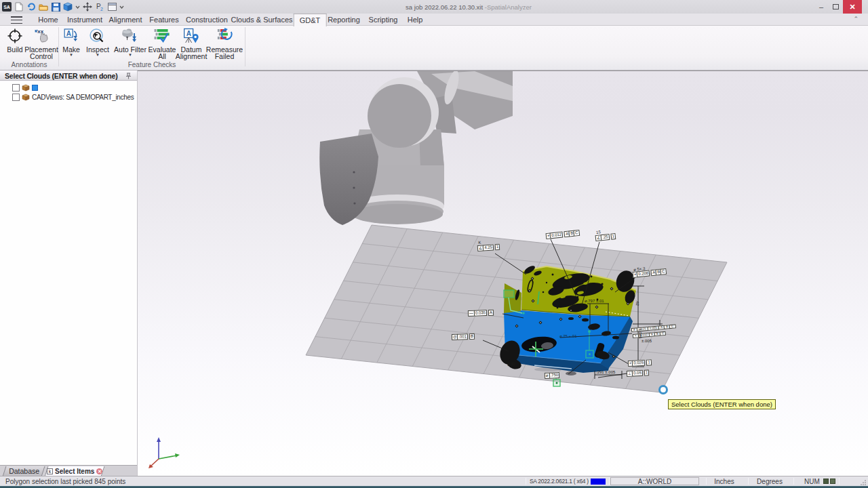 The height and width of the screenshot is (488, 868). What do you see at coordinates (65, 481) in the screenshot?
I see `status-message: Polygon selection last picked 845 points` at bounding box center [65, 481].